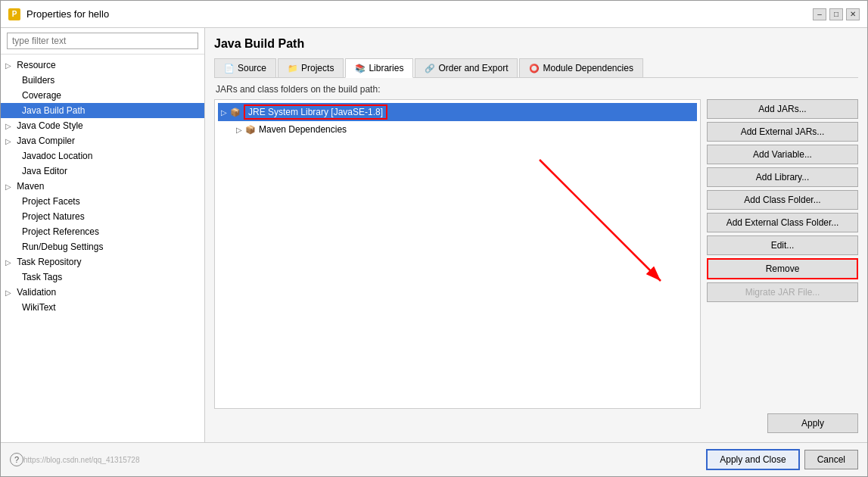 The width and height of the screenshot is (868, 477). I want to click on tree-label: JARs and class folders on the build path…, so click(536, 89).